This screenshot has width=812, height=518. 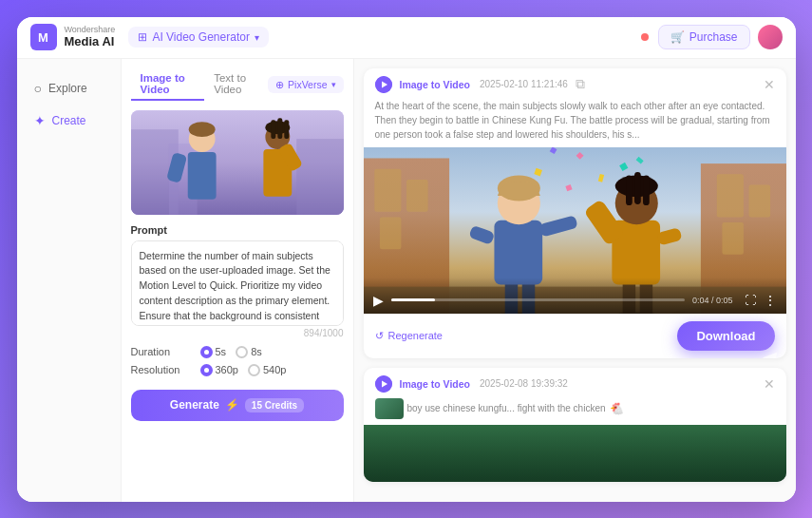 What do you see at coordinates (207, 371) in the screenshot?
I see `radio-360p-dot` at bounding box center [207, 371].